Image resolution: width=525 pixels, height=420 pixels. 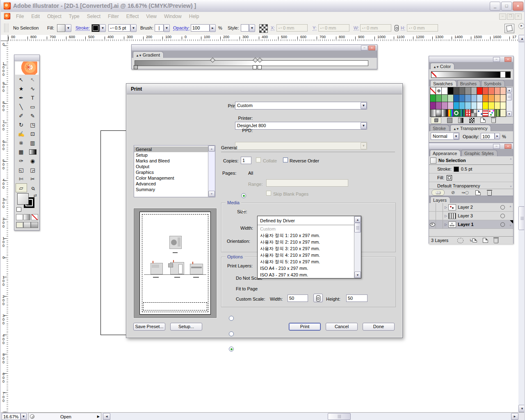 I want to click on mesh-tool: ▦, so click(x=21, y=152).